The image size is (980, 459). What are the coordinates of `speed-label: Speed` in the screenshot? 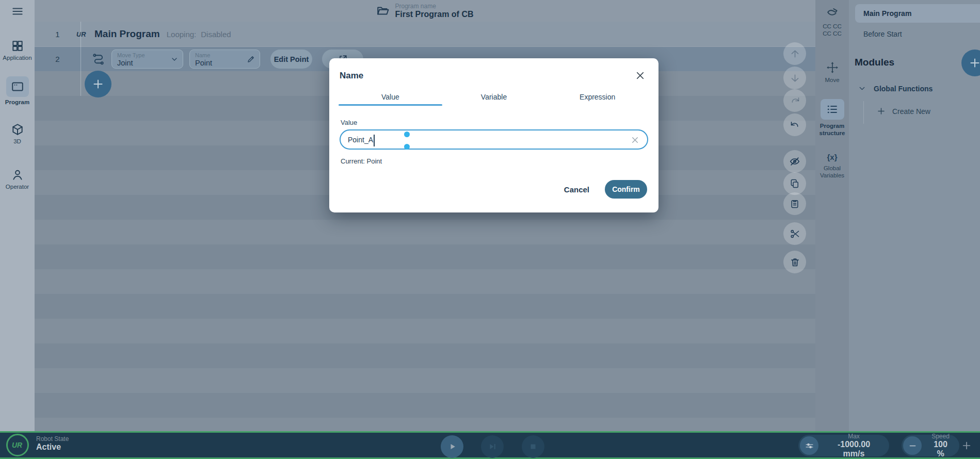 It's located at (940, 436).